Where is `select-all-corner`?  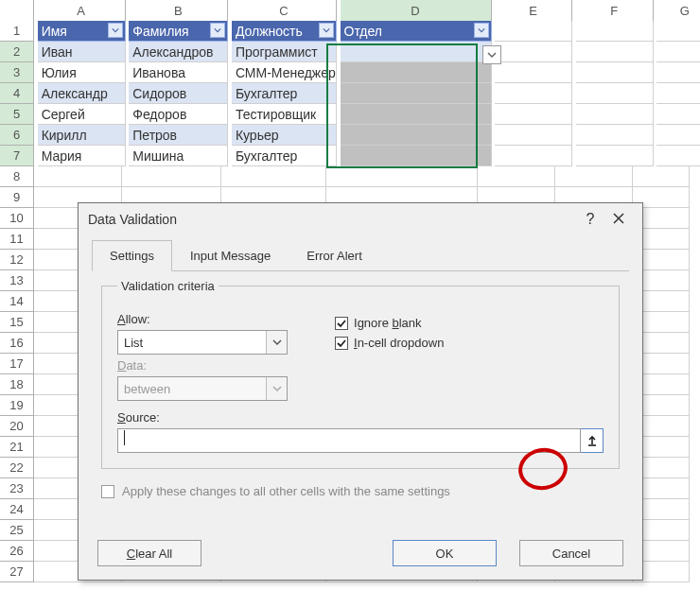 select-all-corner is located at coordinates (17, 11).